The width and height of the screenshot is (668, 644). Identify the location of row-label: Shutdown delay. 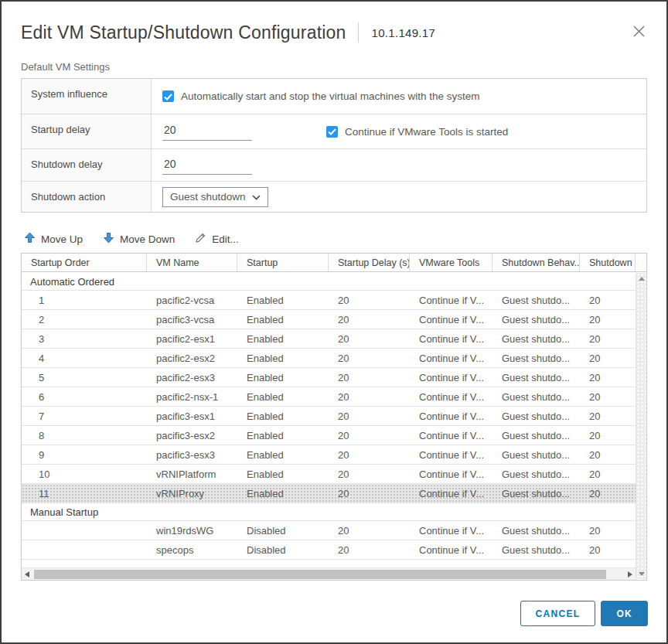
(87, 165).